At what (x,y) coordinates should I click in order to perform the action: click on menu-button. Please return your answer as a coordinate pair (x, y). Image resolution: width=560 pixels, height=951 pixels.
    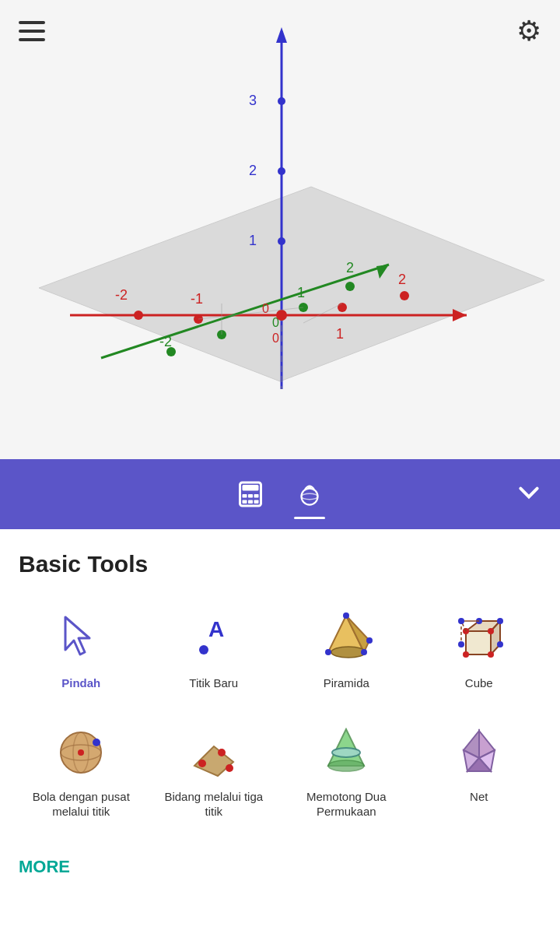
    Looking at the image, I should click on (32, 31).